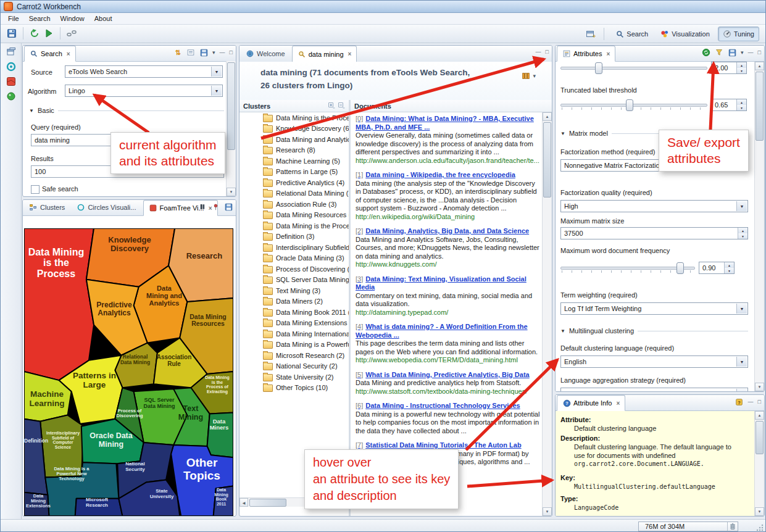 The height and width of the screenshot is (532, 766). I want to click on process-icon, so click(35, 33).